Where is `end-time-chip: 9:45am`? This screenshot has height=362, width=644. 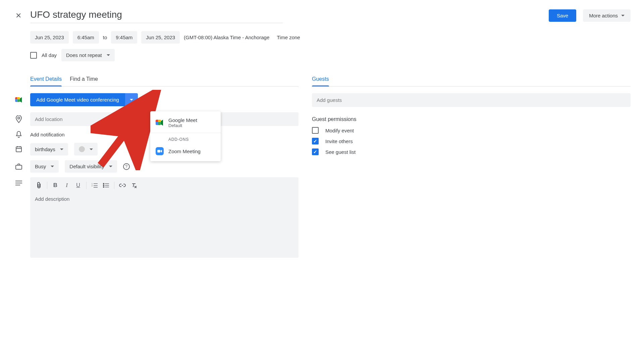
end-time-chip: 9:45am is located at coordinates (124, 38).